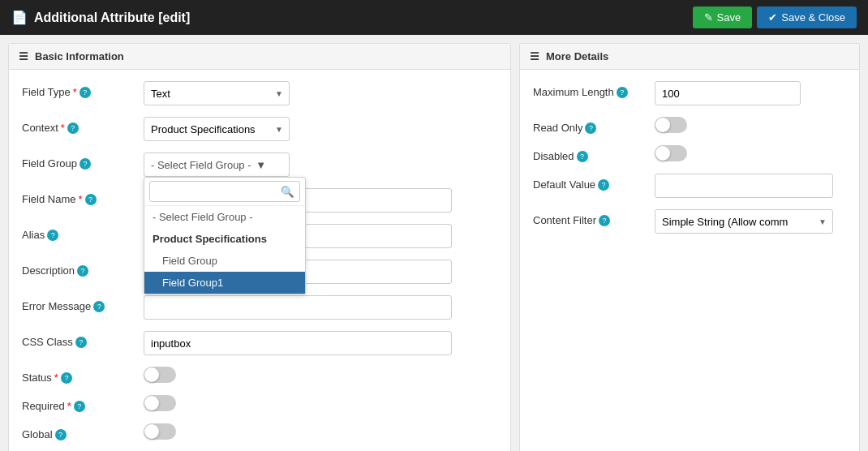  I want to click on required-toggle-knob, so click(152, 403).